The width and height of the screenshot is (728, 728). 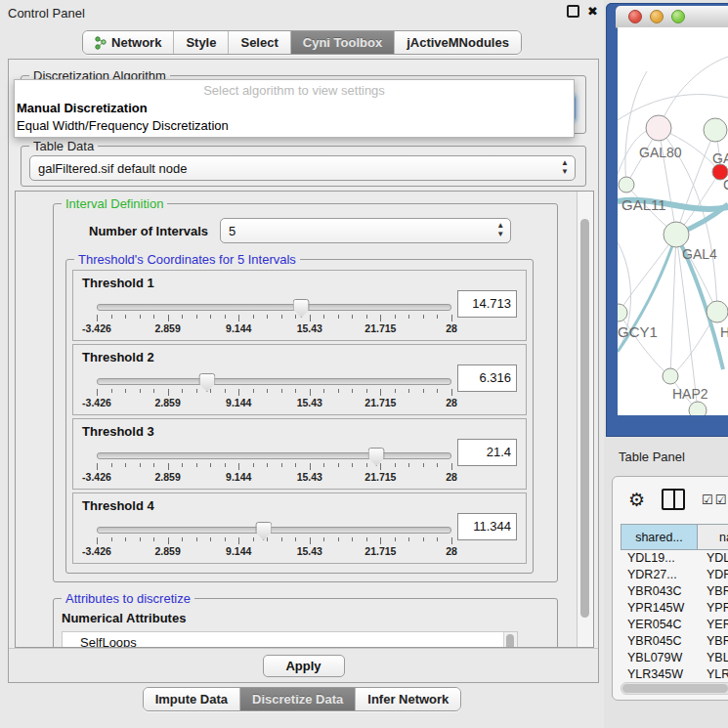 What do you see at coordinates (487, 527) in the screenshot?
I see `threshold-value-field: 11.344` at bounding box center [487, 527].